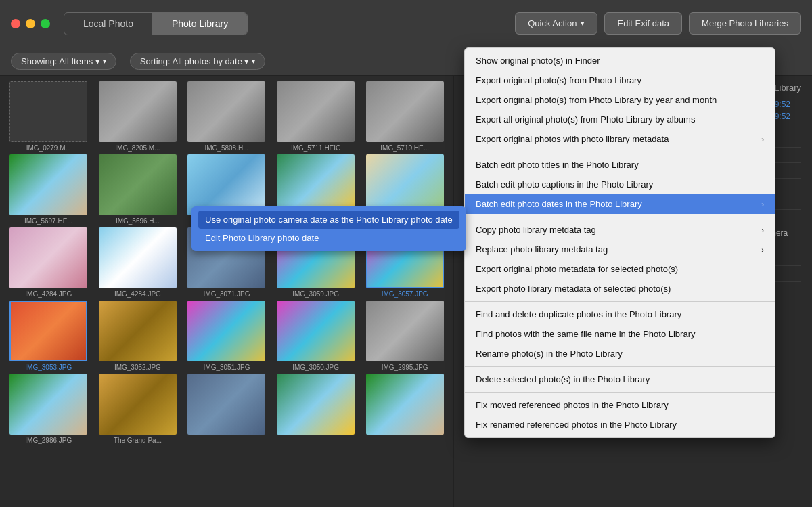  Describe the element at coordinates (49, 367) in the screenshot. I see `photo-label: IMG_3053.JPG` at that location.